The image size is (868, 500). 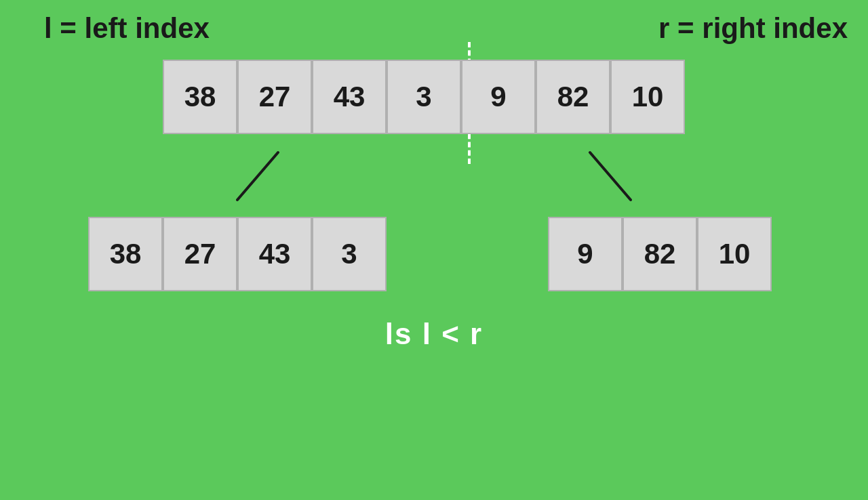 What do you see at coordinates (573, 97) in the screenshot?
I see `top-cell-5: 82` at bounding box center [573, 97].